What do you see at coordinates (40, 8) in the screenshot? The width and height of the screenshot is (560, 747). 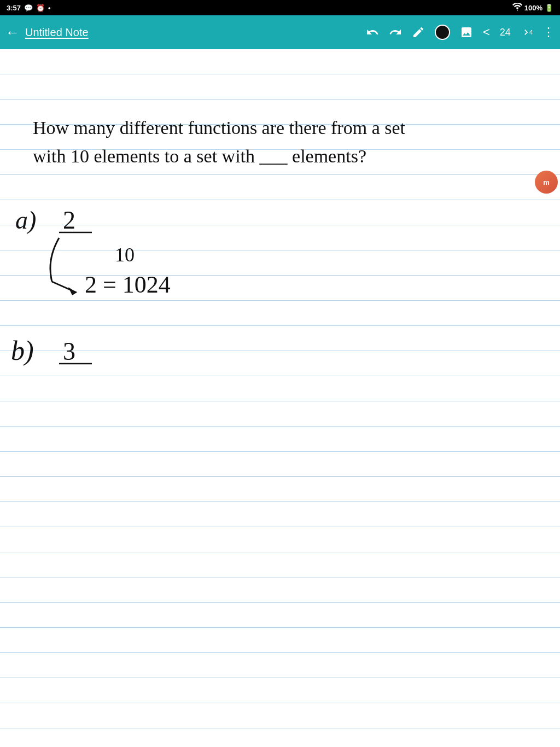 I see `alarm-icon: ⏰` at bounding box center [40, 8].